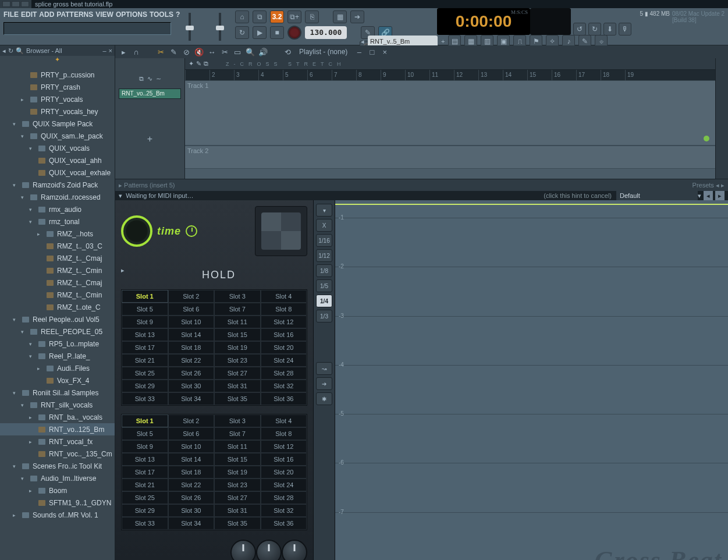  What do you see at coordinates (10, 51) in the screenshot?
I see `browser-reread-button: ↻` at bounding box center [10, 51].